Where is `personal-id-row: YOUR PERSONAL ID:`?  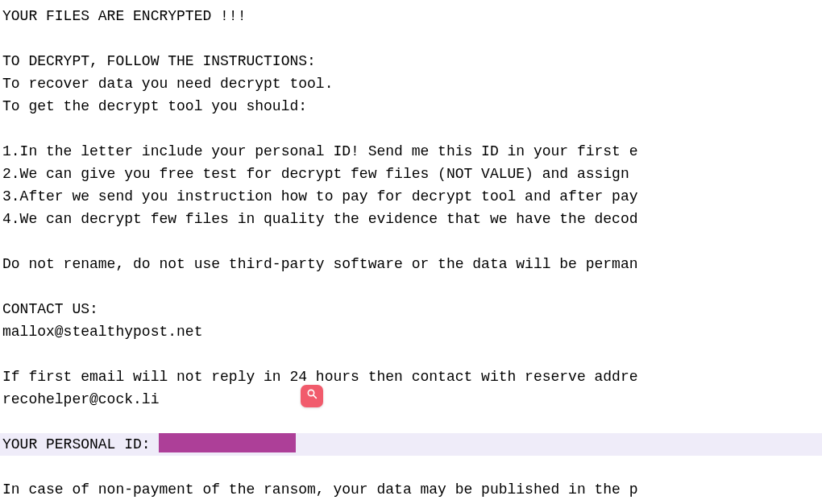 personal-id-row: YOUR PERSONAL ID: is located at coordinates (411, 444).